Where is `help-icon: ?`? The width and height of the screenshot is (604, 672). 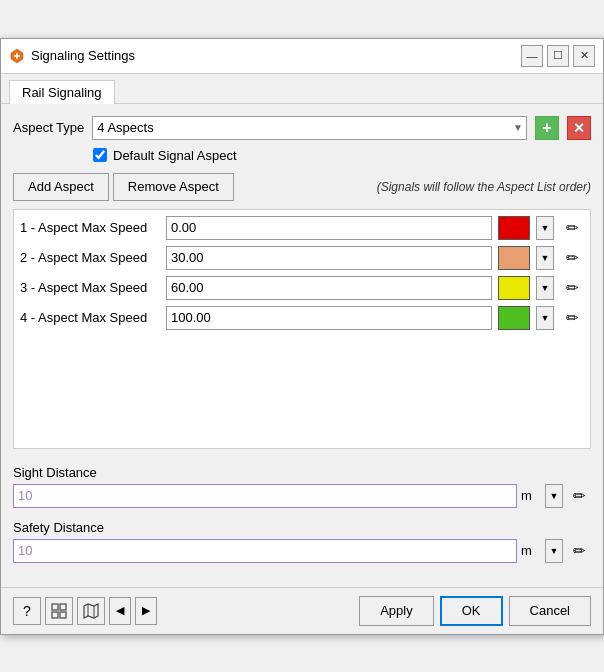
help-icon: ? is located at coordinates (27, 611).